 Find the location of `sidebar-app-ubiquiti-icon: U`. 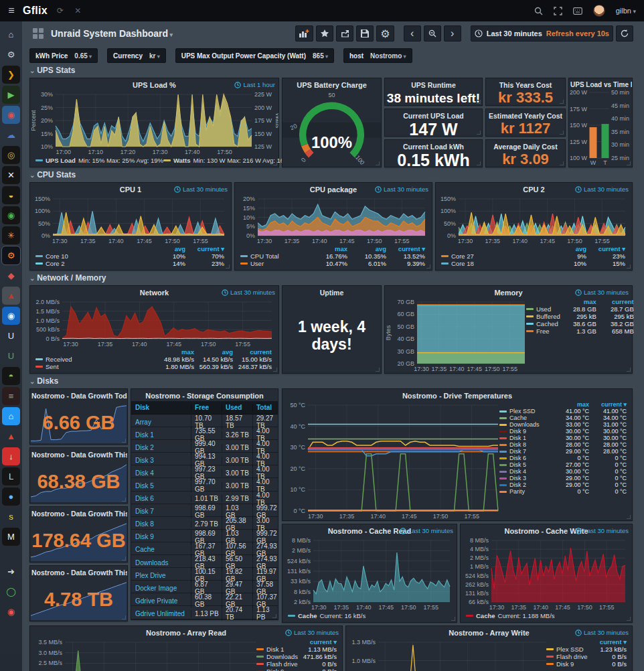

sidebar-app-ubiquiti-icon: U is located at coordinates (11, 336).